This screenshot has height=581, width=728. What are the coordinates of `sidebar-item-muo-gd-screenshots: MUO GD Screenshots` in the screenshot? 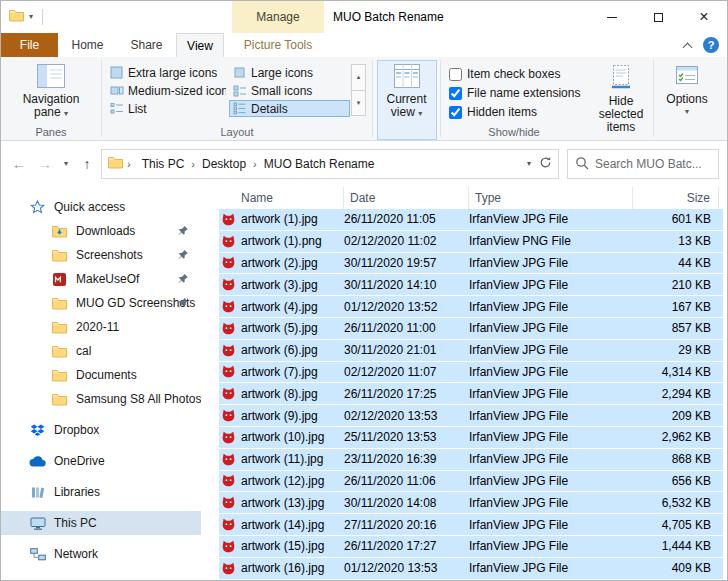 It's located at (101, 303).